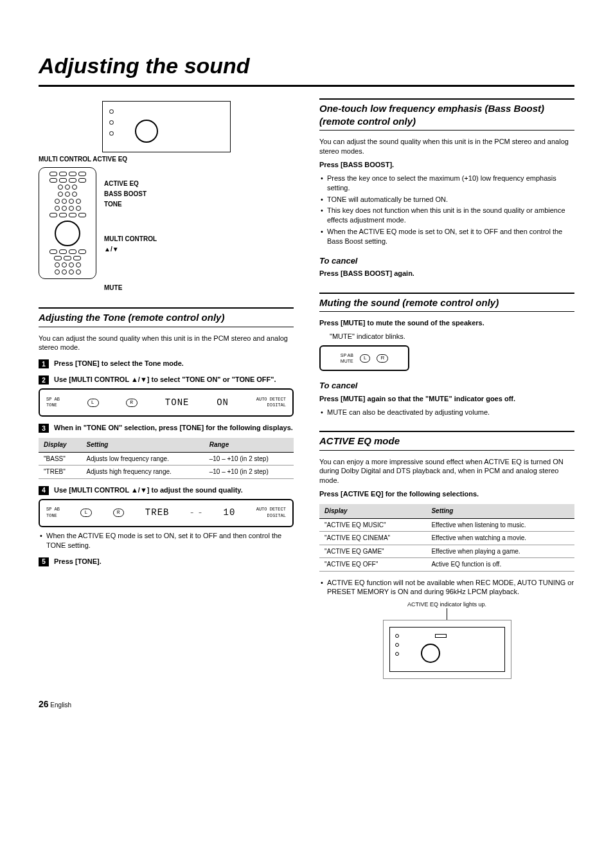  Describe the element at coordinates (166, 458) in the screenshot. I see `tone-table: Display Setting Range "BASS" Adjusts low…` at that location.